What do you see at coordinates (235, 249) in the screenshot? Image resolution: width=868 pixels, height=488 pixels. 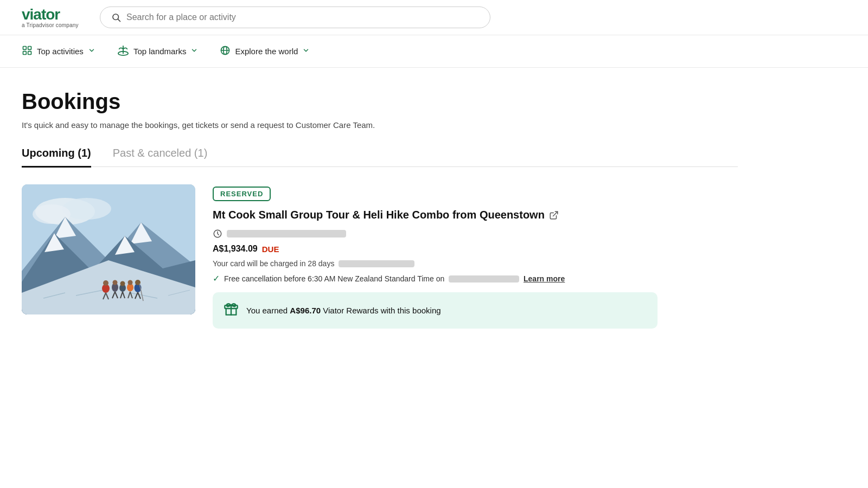 I see `booking-price: A$1,934.09` at bounding box center [235, 249].